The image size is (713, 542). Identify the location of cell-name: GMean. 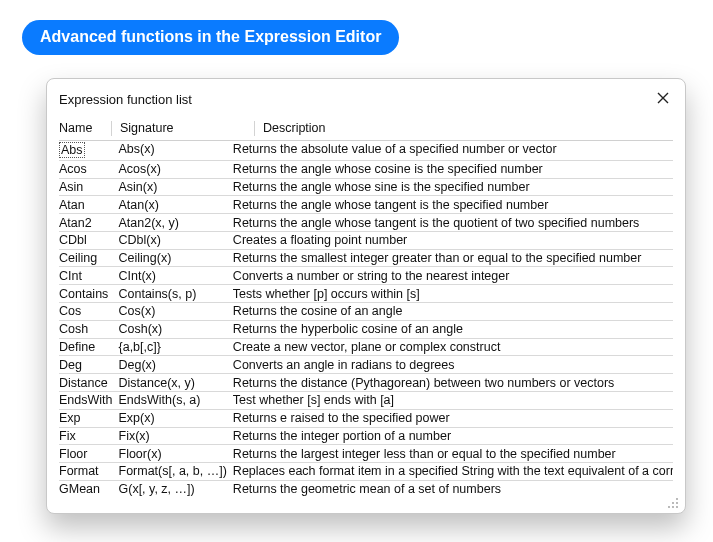
(89, 488).